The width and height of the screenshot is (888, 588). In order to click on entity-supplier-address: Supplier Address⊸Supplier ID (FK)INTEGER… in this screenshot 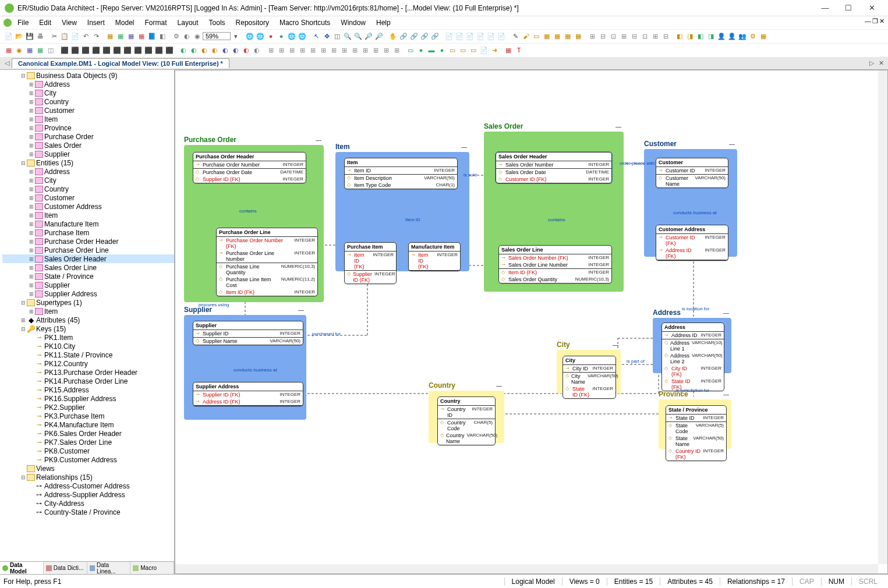, I will do `click(248, 394)`.